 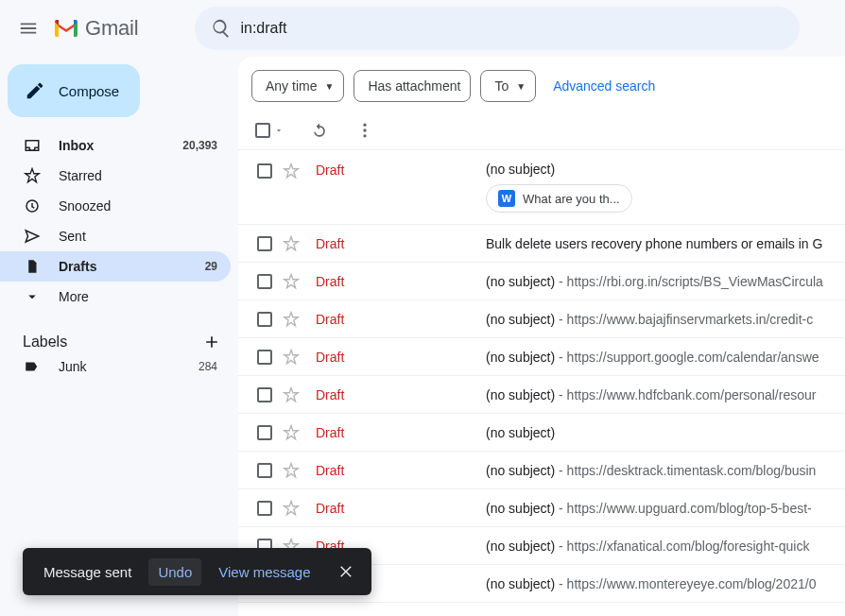 What do you see at coordinates (497, 28) in the screenshot?
I see `search-bar` at bounding box center [497, 28].